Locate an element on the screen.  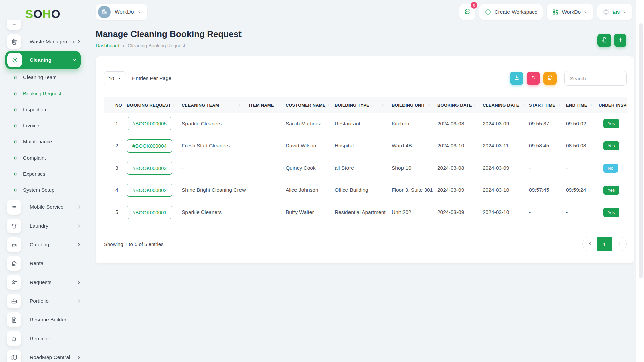
column-header-under_inspection: UNDER INSPECTION↑↓ is located at coordinates (612, 105).